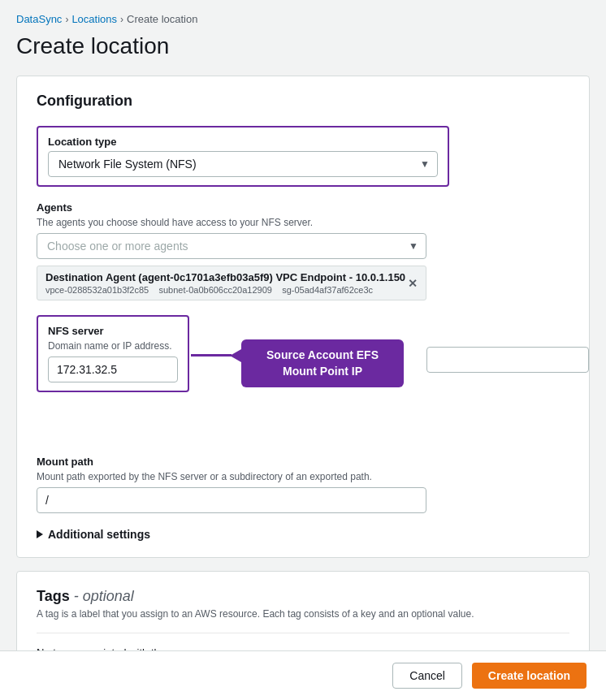 The image size is (606, 700). I want to click on agents-select-wrapper: Choose one or more agents ▼, so click(232, 246).